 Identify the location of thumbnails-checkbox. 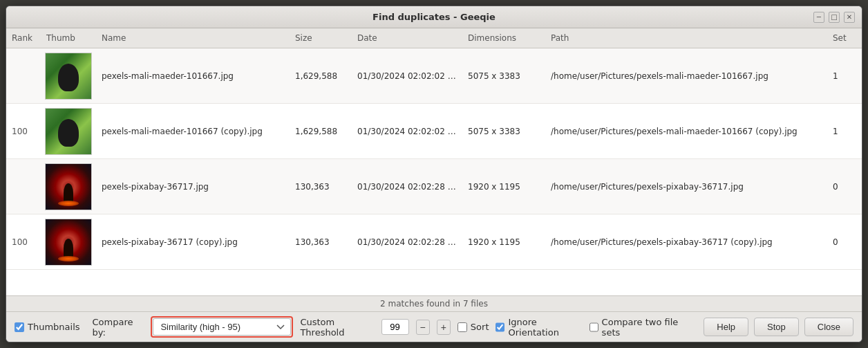
(19, 327).